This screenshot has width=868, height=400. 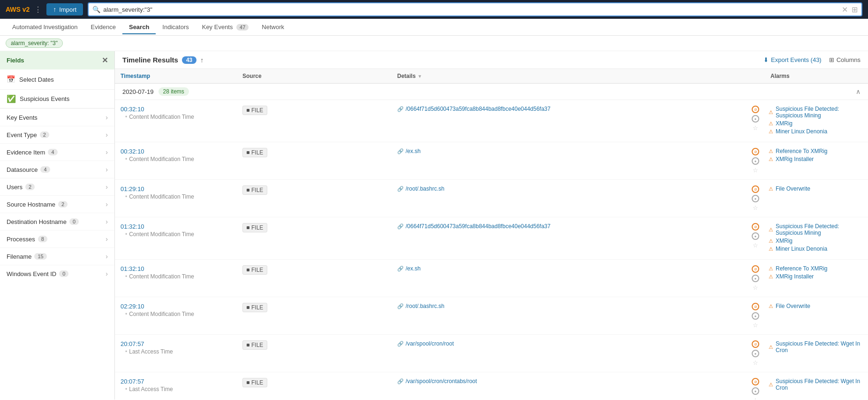 What do you see at coordinates (491, 199) in the screenshot?
I see `table-row: 01:29:10 Content Modification Time FILE …` at bounding box center [491, 199].